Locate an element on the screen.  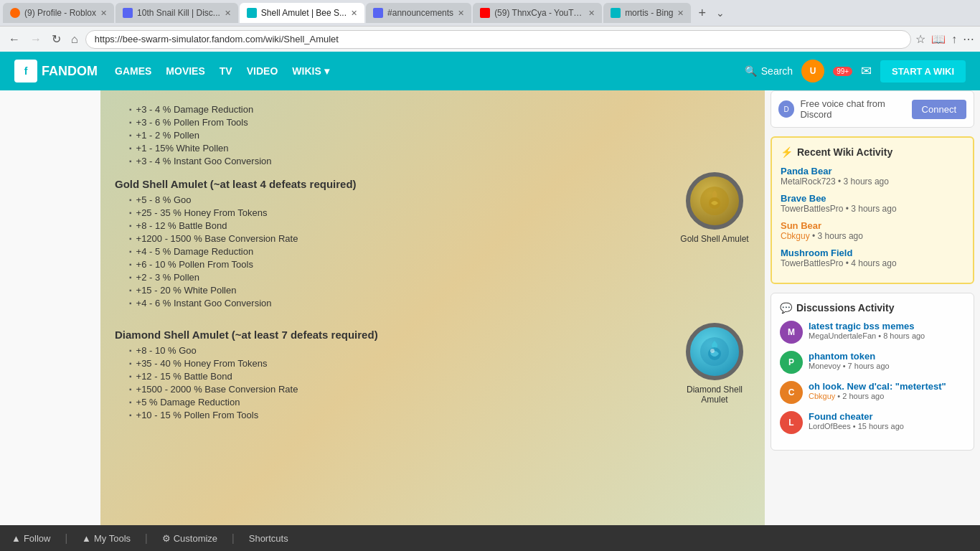
discussion-entry-memes: M latest tragic bss memes MegaUndertaleF… is located at coordinates (872, 332).